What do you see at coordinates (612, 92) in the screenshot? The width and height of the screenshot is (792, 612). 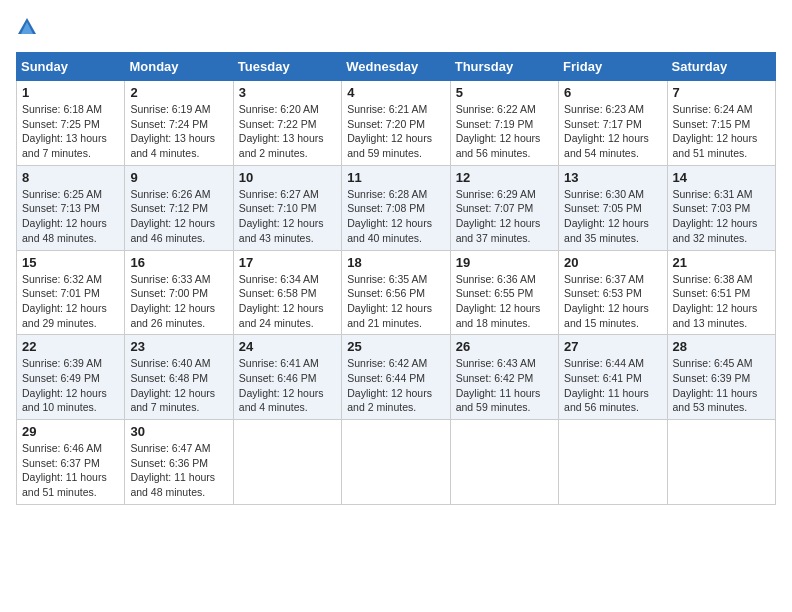 I see `day-number: 6` at bounding box center [612, 92].